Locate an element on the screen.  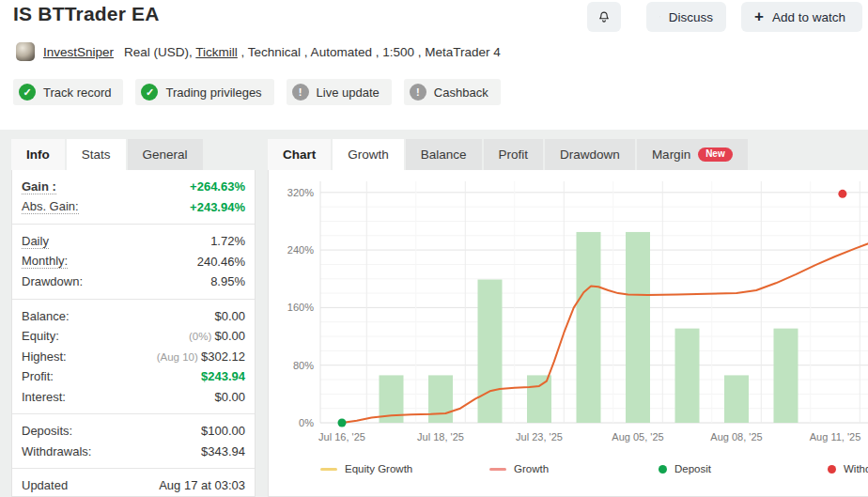
stat-label-monthly: Monthly: is located at coordinates (45, 261).